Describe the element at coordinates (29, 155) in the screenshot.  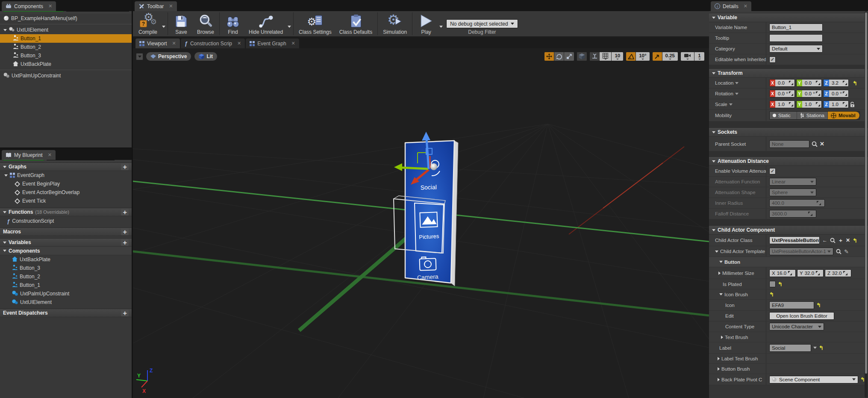
I see `tab-my-blueprint: My Blueprint ✕` at that location.